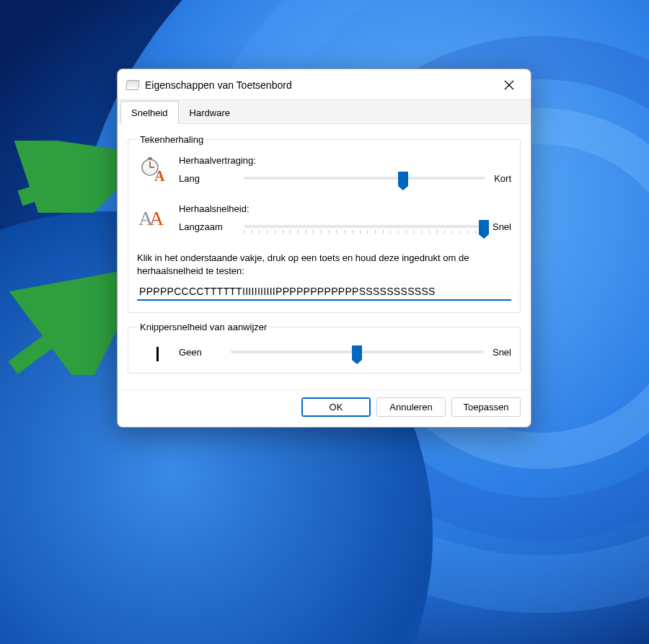 The width and height of the screenshot is (649, 644). I want to click on titlebar: Eigenschappen van Toetsenbord, so click(324, 84).